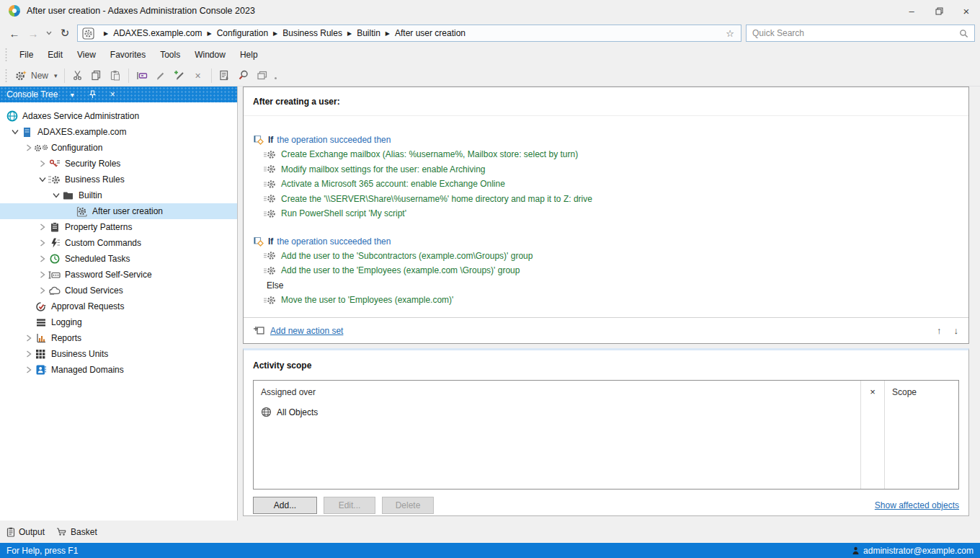 The width and height of the screenshot is (980, 558). What do you see at coordinates (249, 55) in the screenshot?
I see `menu-help: Help` at bounding box center [249, 55].